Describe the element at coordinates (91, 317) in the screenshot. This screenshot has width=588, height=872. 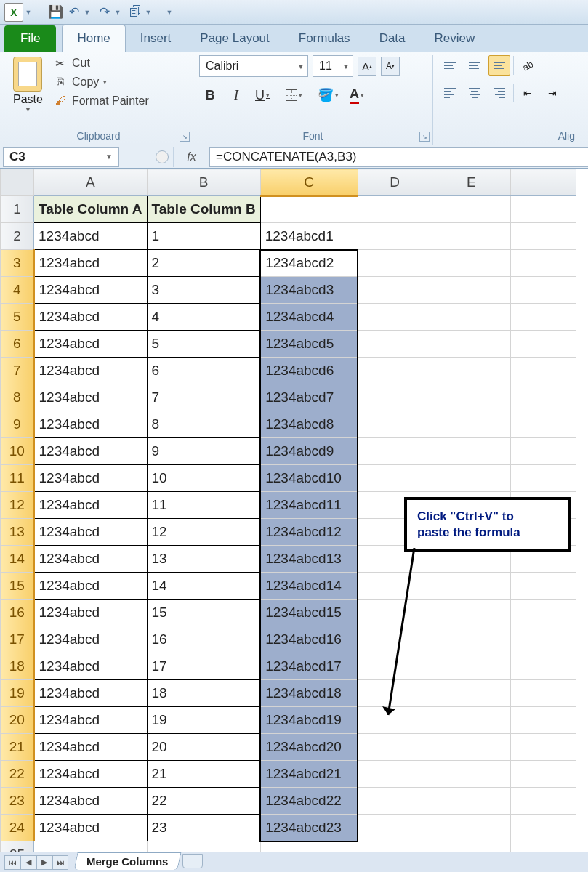
I see `cell-A5: 1234abcd` at that location.